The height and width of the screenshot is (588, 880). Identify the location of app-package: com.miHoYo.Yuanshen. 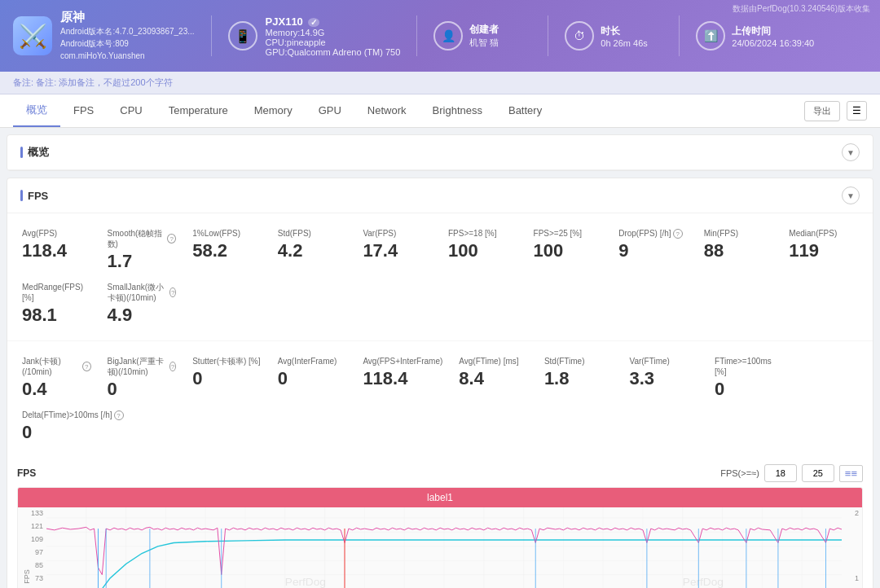
(127, 55).